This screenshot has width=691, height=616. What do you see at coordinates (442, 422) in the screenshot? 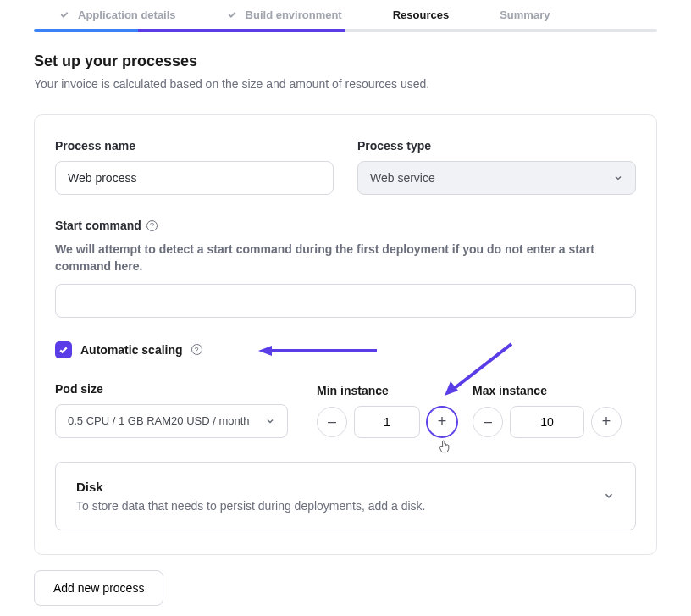
I see `min-increment-button: +` at bounding box center [442, 422].